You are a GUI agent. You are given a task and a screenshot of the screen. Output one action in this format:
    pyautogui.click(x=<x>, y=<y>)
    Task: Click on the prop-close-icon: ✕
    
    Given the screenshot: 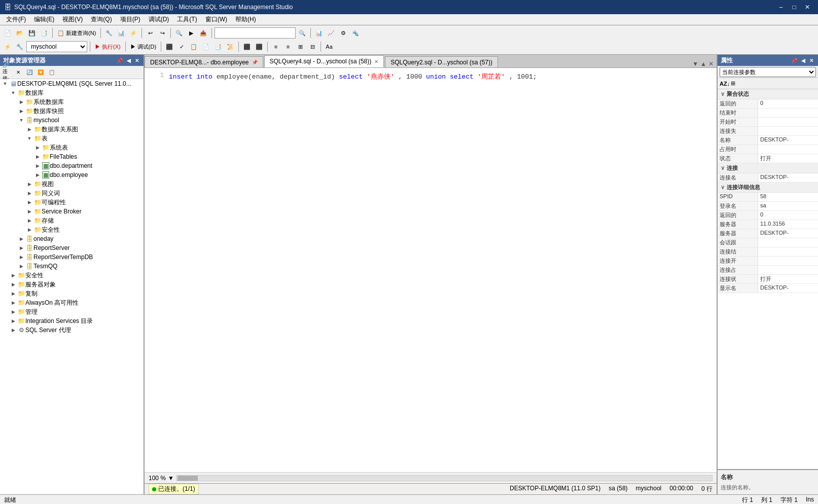 What is the action you would take?
    pyautogui.click(x=811, y=61)
    